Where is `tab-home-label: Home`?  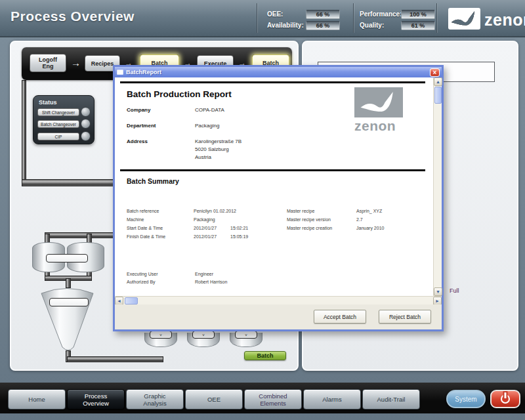 tab-home-label: Home is located at coordinates (37, 399).